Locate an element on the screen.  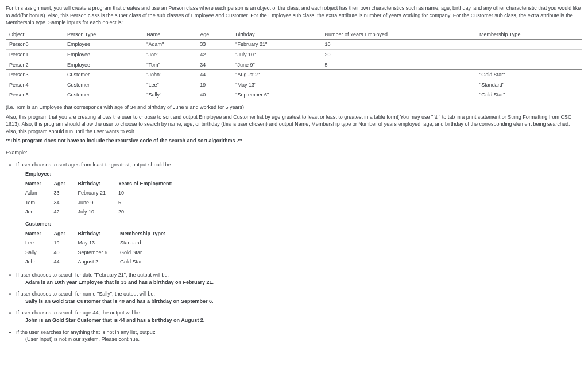
output-text: Sally is an Gold Star Customer that is 4… is located at coordinates (304, 302).